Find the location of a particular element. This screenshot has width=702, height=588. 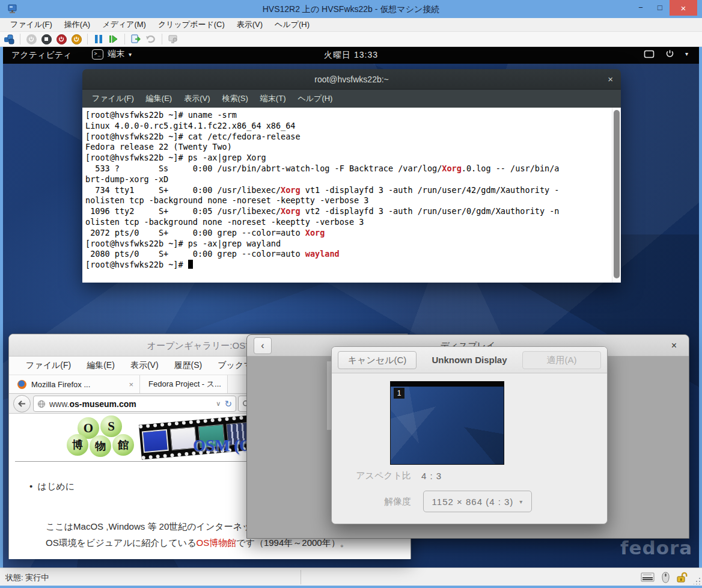

dialog-header: キャンセル(C) Unknown Display 適用(A) is located at coordinates (469, 360).